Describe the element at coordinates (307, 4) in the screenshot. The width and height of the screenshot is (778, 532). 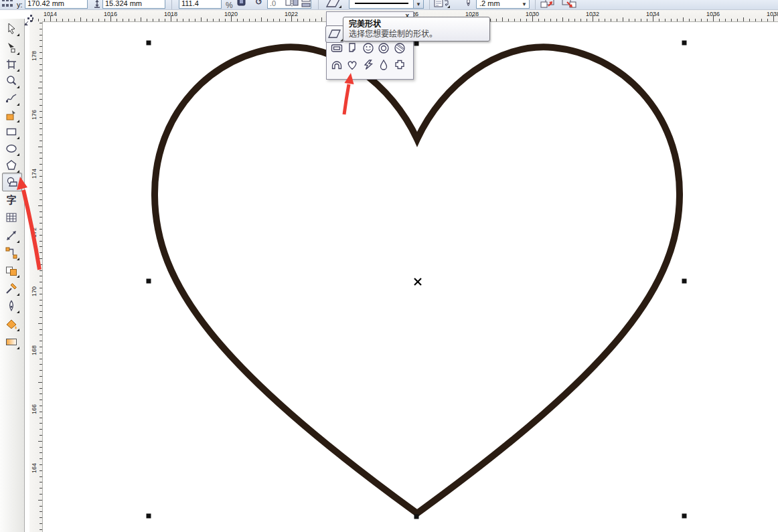
I see `mirror-vertical-icon` at that location.